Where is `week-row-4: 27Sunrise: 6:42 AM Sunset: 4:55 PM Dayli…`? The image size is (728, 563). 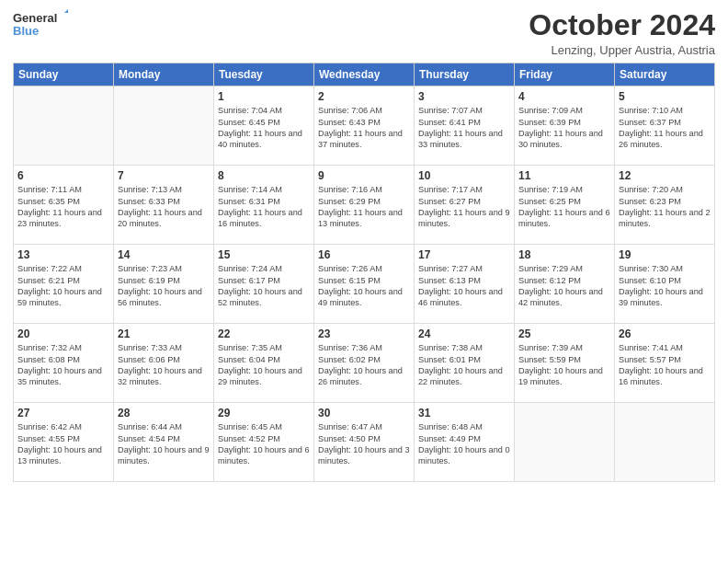 week-row-4: 27Sunrise: 6:42 AM Sunset: 4:55 PM Dayli… is located at coordinates (364, 442).